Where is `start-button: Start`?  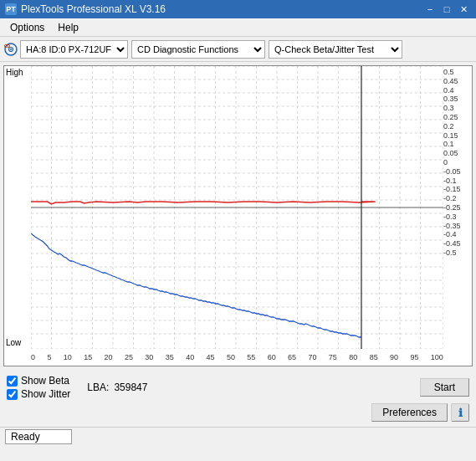
start-button: Start is located at coordinates (445, 387).